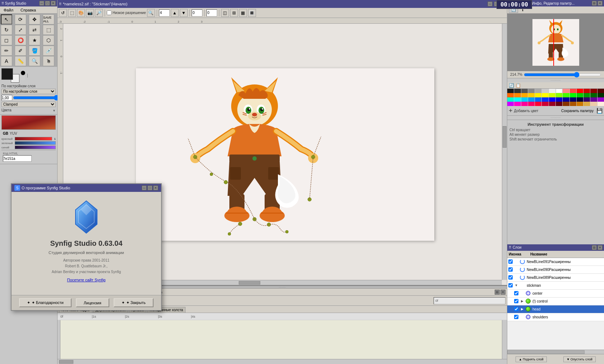  What do you see at coordinates (45, 303) in the screenshot?
I see `dialog-thanks-btn: ✦ ✦ Благодарности` at bounding box center [45, 303].